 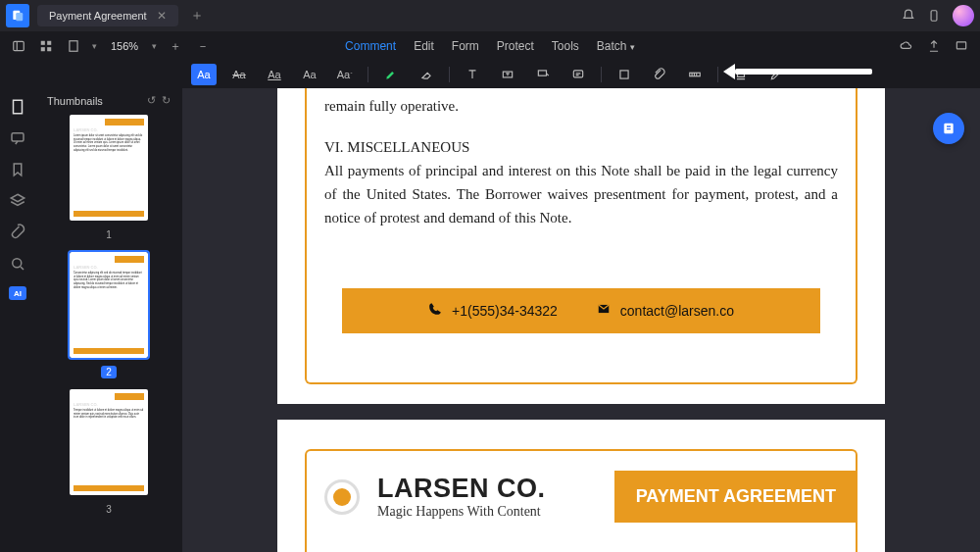 What do you see at coordinates (98, 16) in the screenshot?
I see `tab-title: Payment Agreement` at bounding box center [98, 16].